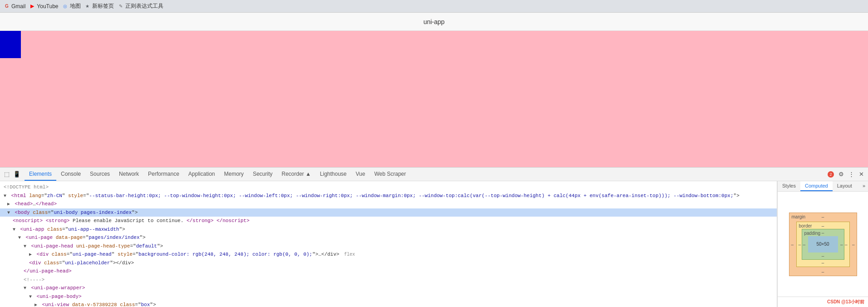 The height and width of the screenshot is (307, 868). I want to click on devtools-tabs: Elements Console Sources Network Perform…, so click(426, 174).